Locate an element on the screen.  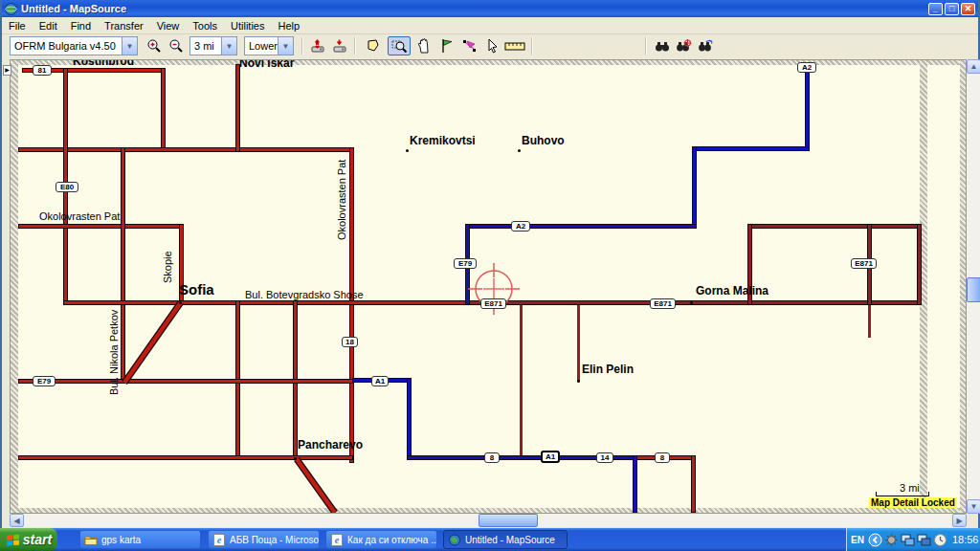
hide-chevron-icon is located at coordinates (875, 540).